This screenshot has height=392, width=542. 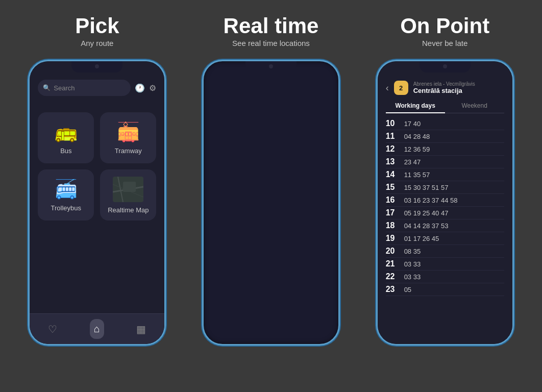 I want to click on settings-icon: ⚙, so click(x=153, y=88).